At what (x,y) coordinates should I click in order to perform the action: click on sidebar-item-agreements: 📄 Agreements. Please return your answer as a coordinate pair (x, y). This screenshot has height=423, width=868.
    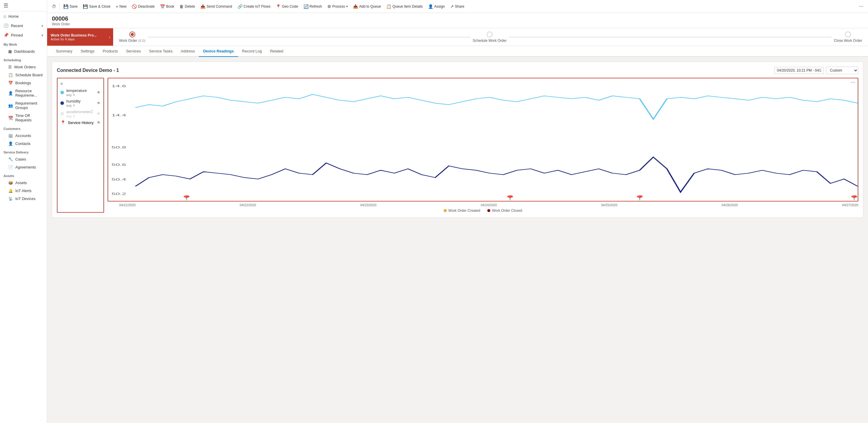
    Looking at the image, I should click on (24, 167).